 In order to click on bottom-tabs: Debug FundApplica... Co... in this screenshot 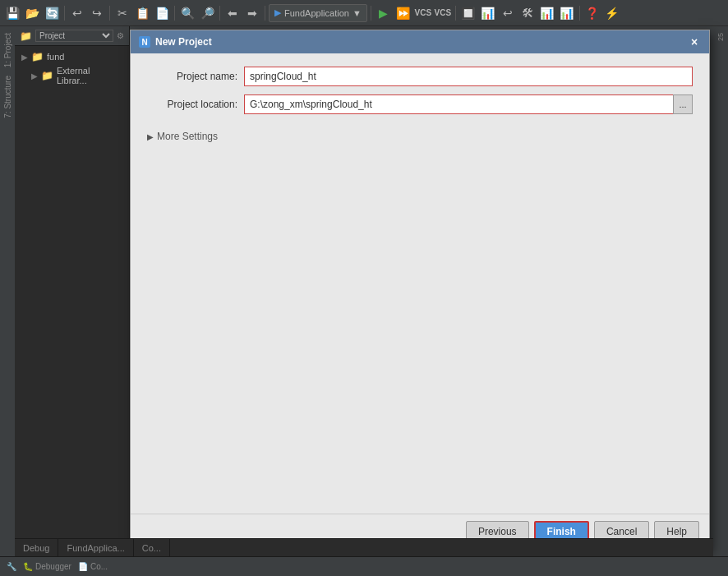, I will do `click(364, 547)`.